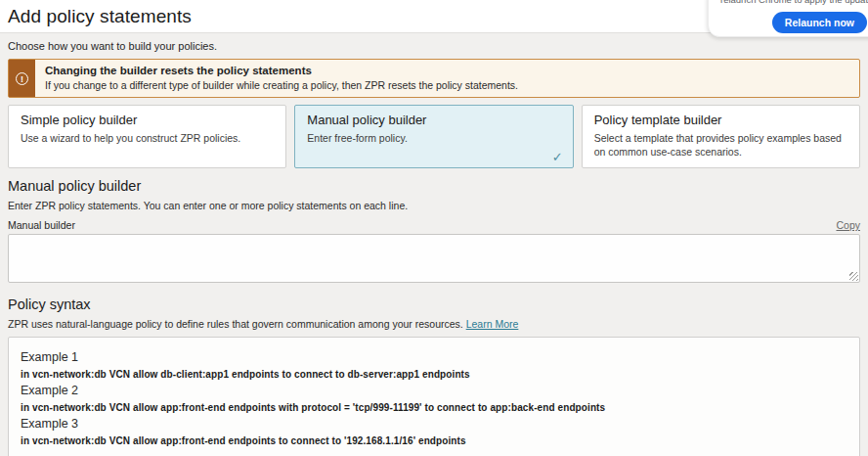 The image size is (868, 456). Describe the element at coordinates (434, 138) in the screenshot. I see `card-description: Enter free-form policy.` at that location.